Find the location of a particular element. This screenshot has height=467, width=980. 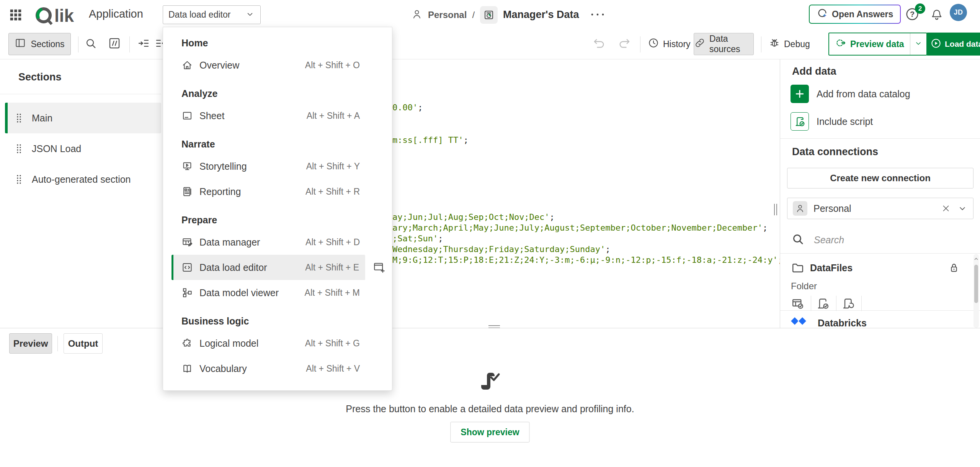

add-from-catalog-button: Add from data catalog is located at coordinates (851, 94).